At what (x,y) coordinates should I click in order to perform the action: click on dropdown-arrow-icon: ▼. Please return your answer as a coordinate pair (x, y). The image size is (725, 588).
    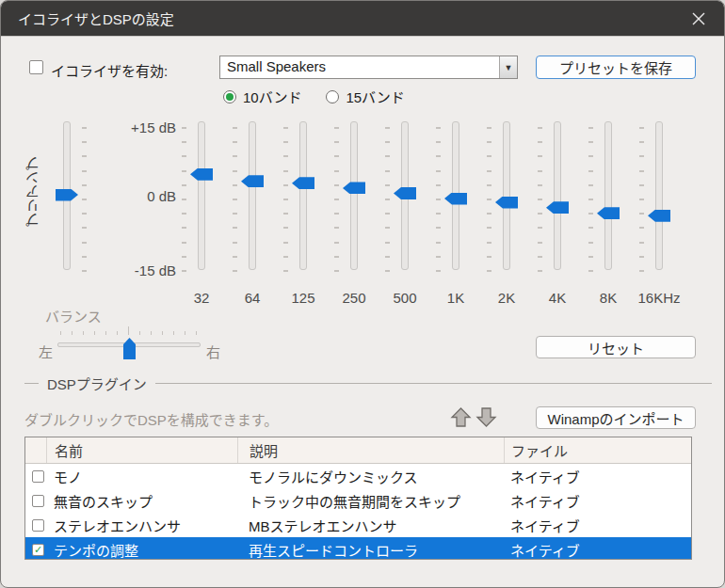
    Looking at the image, I should click on (508, 68).